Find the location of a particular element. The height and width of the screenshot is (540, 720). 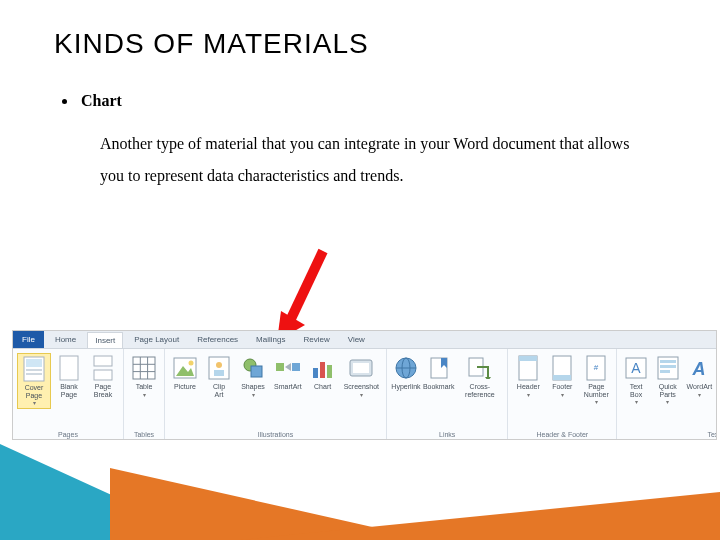

tab-home: Home is located at coordinates (66, 340).